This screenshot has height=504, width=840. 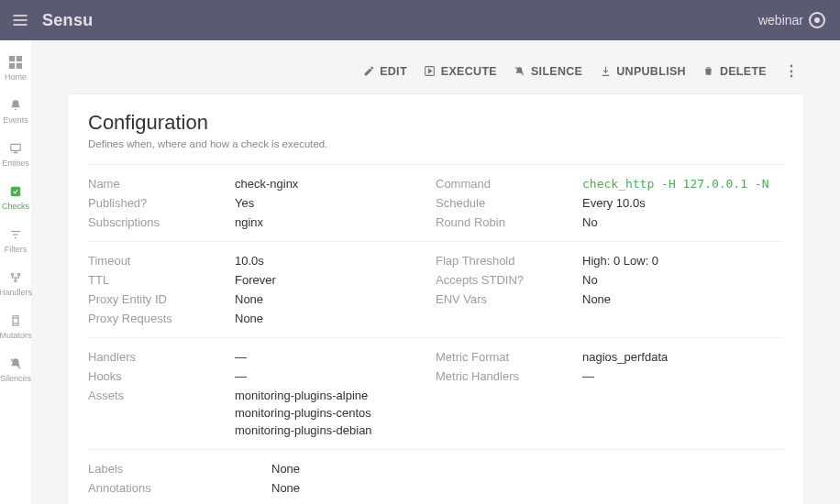 I want to click on mutators-icon, so click(x=16, y=321).